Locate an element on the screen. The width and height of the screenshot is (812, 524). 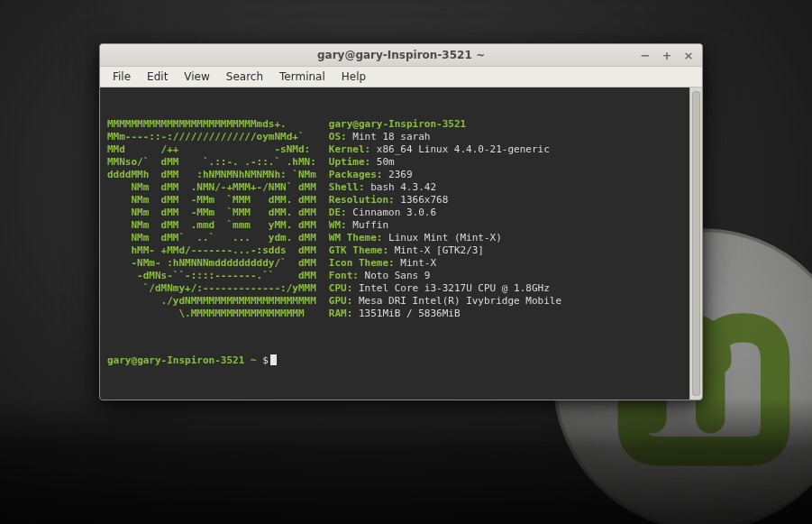
ascii-line: MMNso/` dMM `.::-. .-::.` .hMN: is located at coordinates (212, 162).